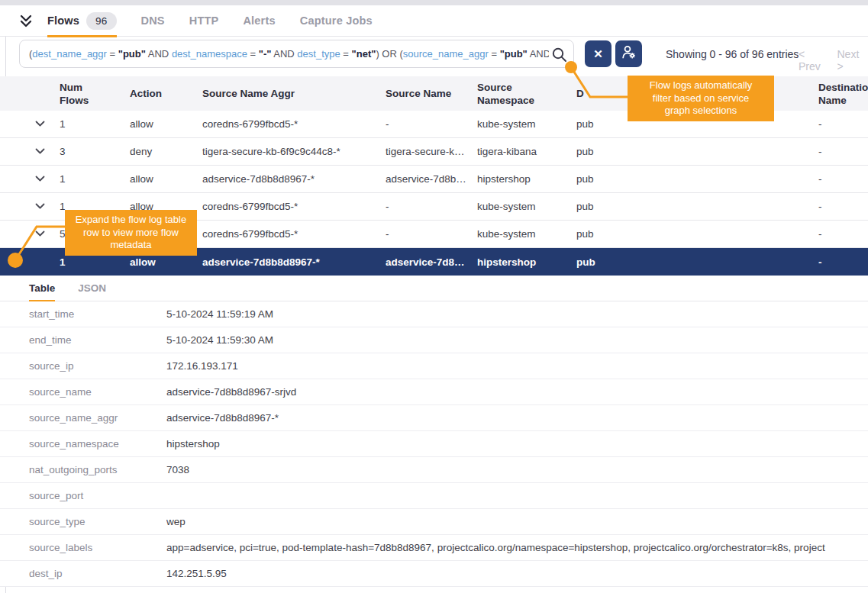 The height and width of the screenshot is (593, 868). What do you see at coordinates (434, 470) in the screenshot?
I see `detail-row: nat_outgoing_ports7038` at bounding box center [434, 470].